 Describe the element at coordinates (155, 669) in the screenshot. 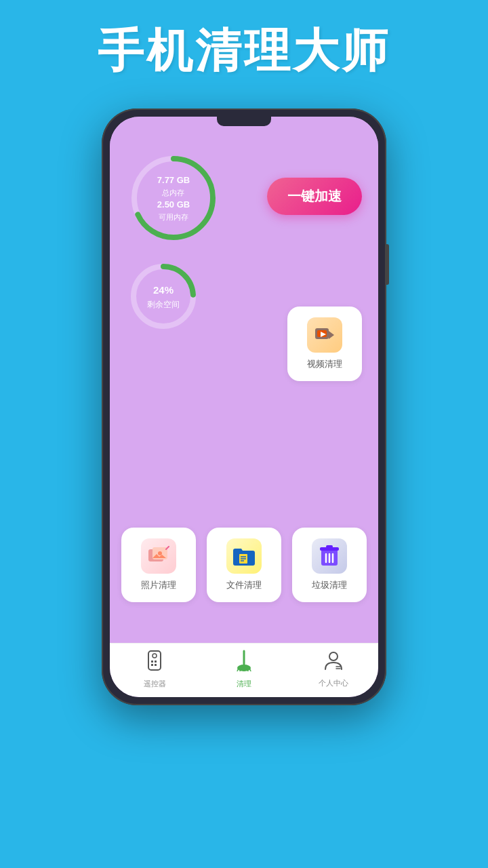

I see `nav-item-remote: 遥控器` at that location.